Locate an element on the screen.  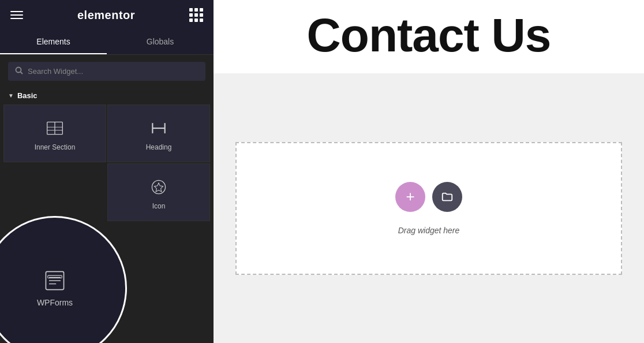
widget-label-icon: Icon is located at coordinates (159, 206).